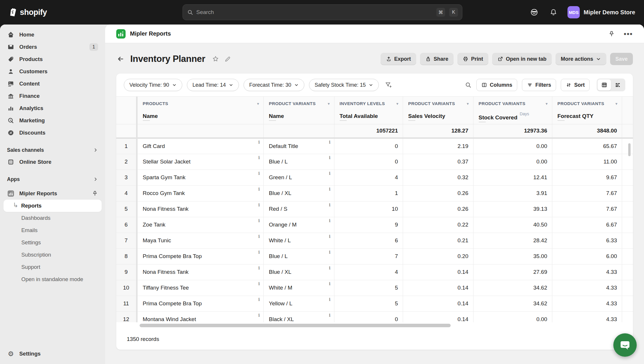 Image resolution: width=644 pixels, height=364 pixels. What do you see at coordinates (322, 12) in the screenshot?
I see `search-input: Search ⌘ K` at bounding box center [322, 12].